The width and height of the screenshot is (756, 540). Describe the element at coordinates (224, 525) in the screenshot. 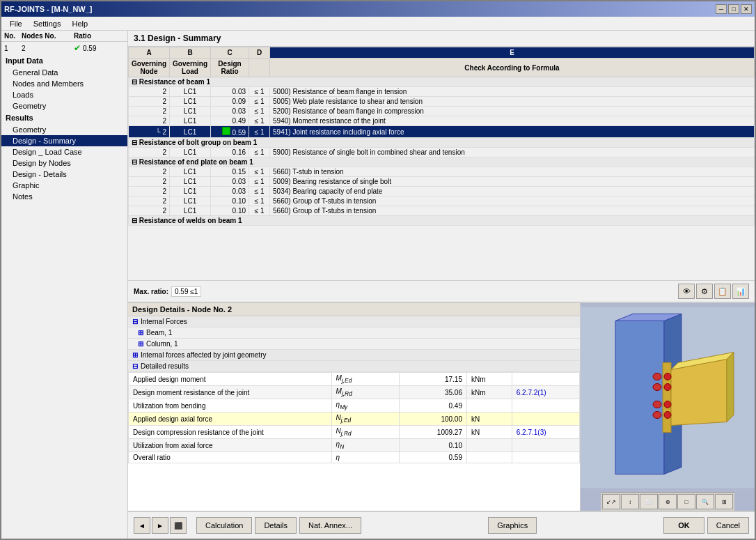

I see `calculation-button: Calculation` at that location.